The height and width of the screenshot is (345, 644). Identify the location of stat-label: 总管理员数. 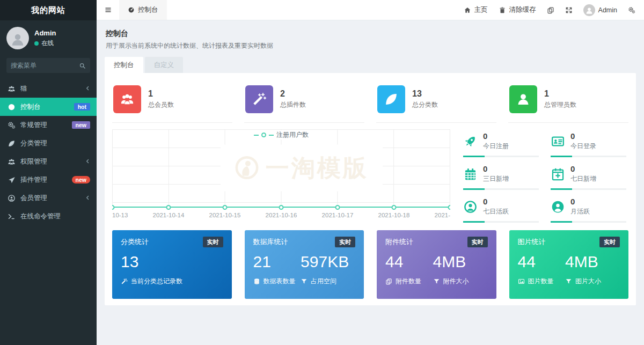
(560, 105).